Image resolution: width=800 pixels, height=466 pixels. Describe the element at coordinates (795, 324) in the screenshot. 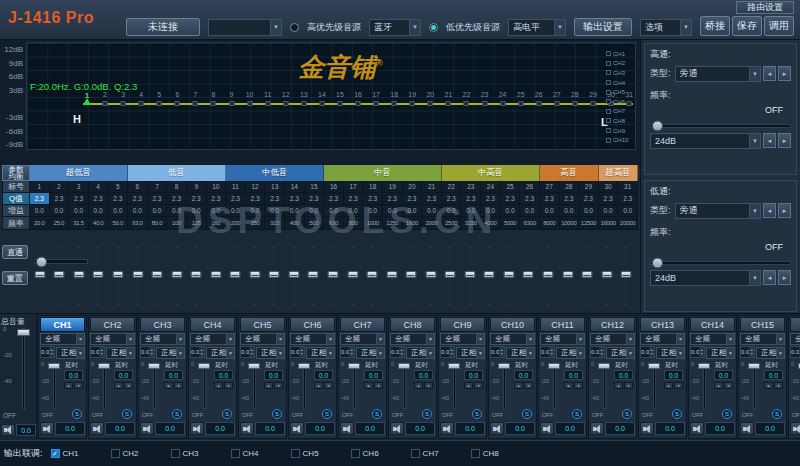

I see `channel-tab: CH16` at that location.